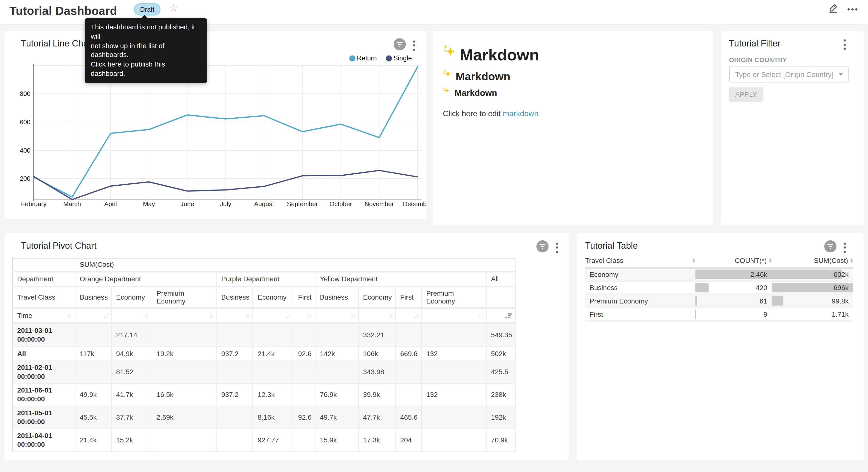 The image size is (868, 472). What do you see at coordinates (640, 261) in the screenshot?
I see `column-header-travel-class: Travel Class▲▼` at bounding box center [640, 261].